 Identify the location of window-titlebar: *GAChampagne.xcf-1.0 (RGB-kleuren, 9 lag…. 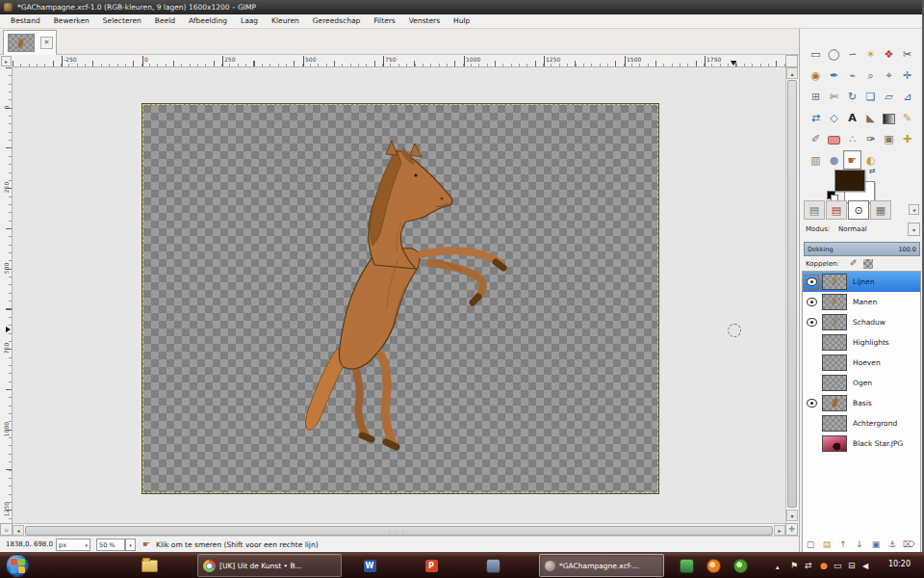
(462, 8).